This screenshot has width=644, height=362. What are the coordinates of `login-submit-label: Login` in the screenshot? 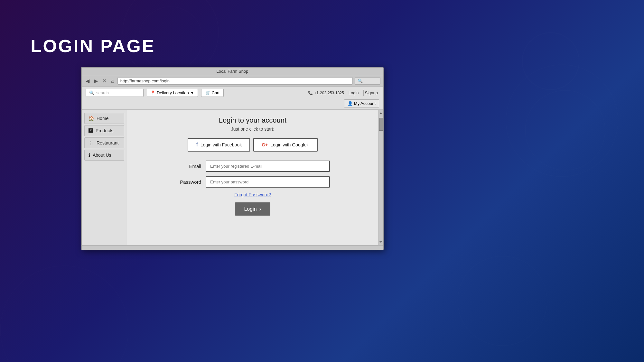 It's located at (250, 209).